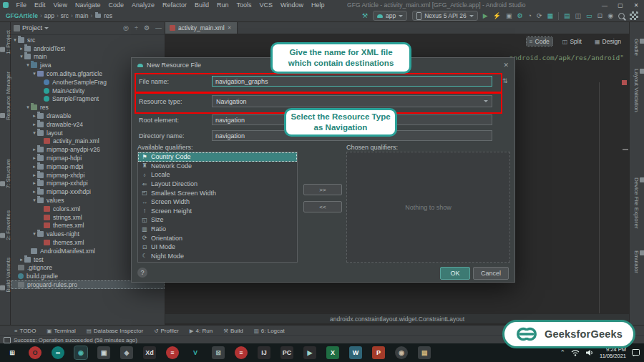 The image size is (644, 362). I want to click on sync-icon: ⟳, so click(540, 16).